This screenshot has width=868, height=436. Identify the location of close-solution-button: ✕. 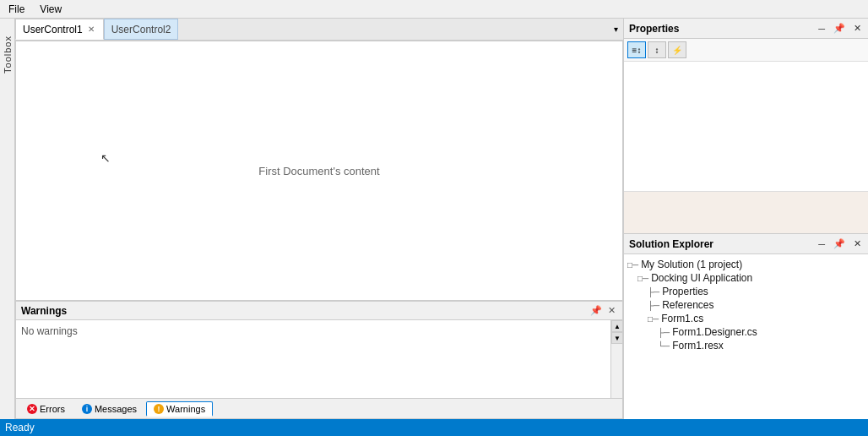
(858, 243).